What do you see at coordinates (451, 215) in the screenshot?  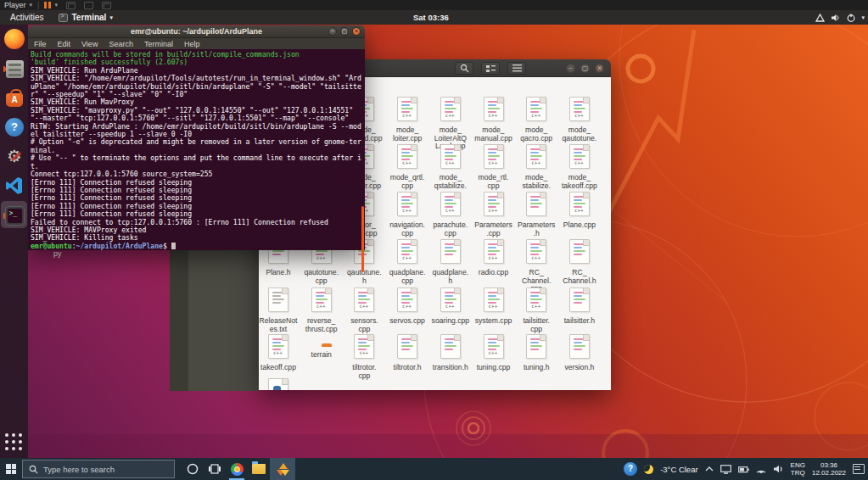 I see `file-item: c++parachute. cpp` at bounding box center [451, 215].